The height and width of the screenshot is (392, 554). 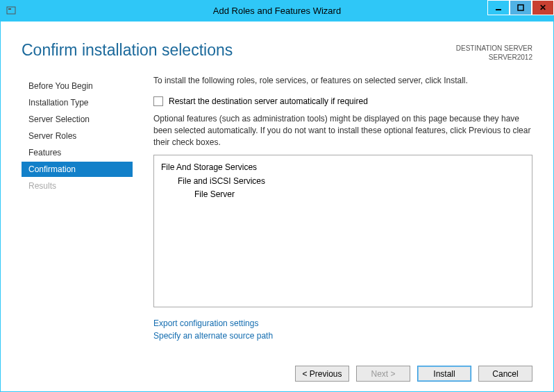 What do you see at coordinates (77, 103) in the screenshot?
I see `wizard-step-installation-type: Installation Type` at bounding box center [77, 103].